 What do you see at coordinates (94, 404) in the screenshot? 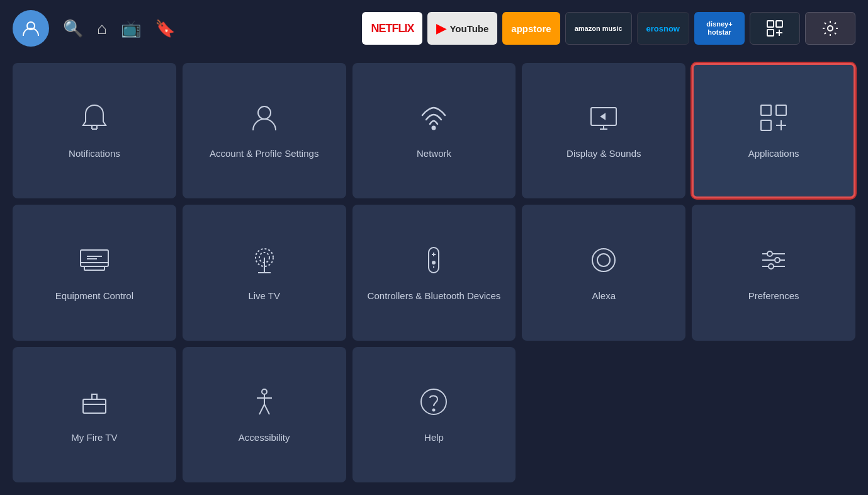
I see `firetv-icon` at bounding box center [94, 404].